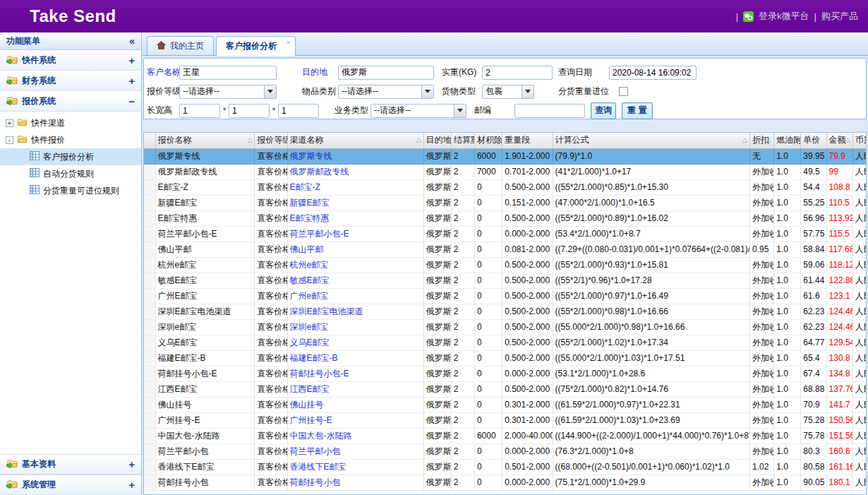  What do you see at coordinates (624, 92) in the screenshot?
I see `split-weight-carry-checkbox` at bounding box center [624, 92].